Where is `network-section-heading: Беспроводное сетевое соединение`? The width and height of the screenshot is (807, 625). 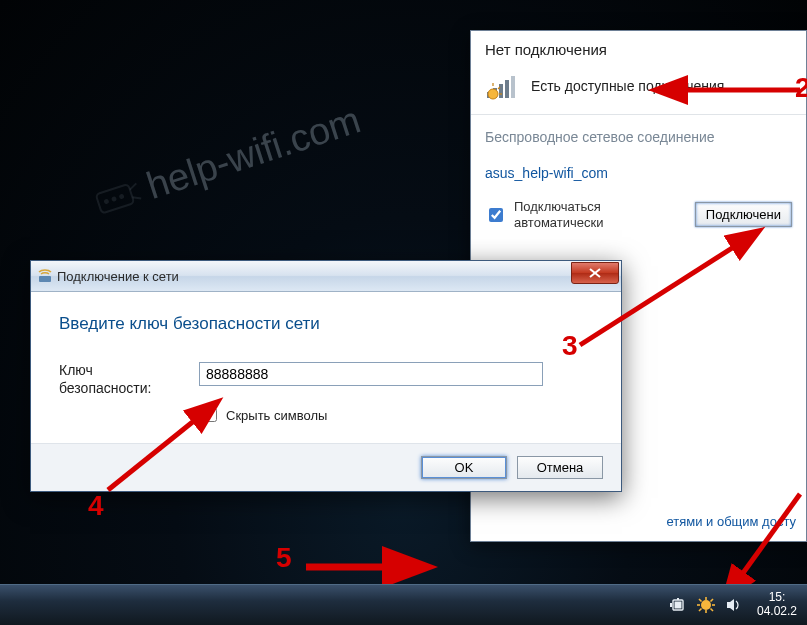
network-section-heading: Беспроводное сетевое соединение is located at coordinates (638, 135).